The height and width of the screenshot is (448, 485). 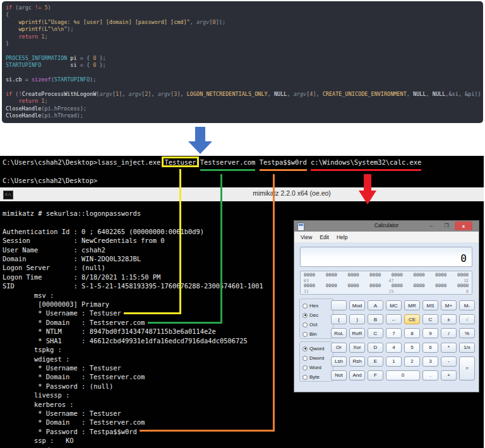 What do you see at coordinates (180, 162) in the screenshot?
I see `arg-username: Testuser` at bounding box center [180, 162].